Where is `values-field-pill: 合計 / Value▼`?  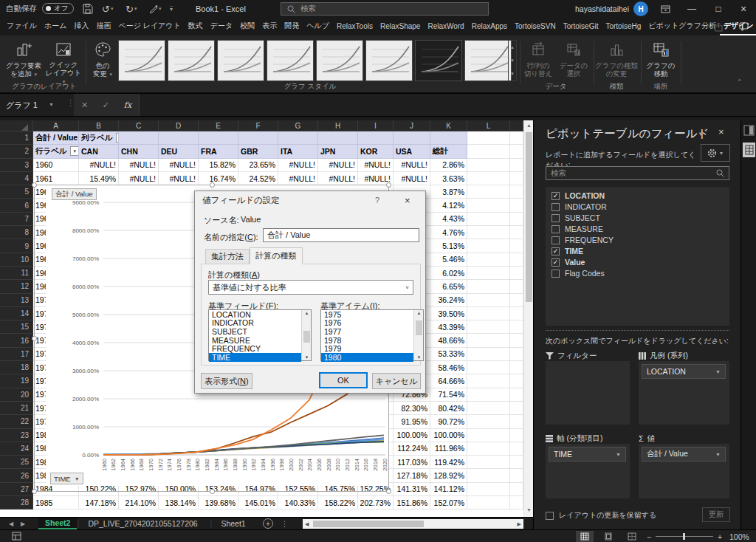
values-field-pill: 合計 / Value▼ is located at coordinates (684, 454).